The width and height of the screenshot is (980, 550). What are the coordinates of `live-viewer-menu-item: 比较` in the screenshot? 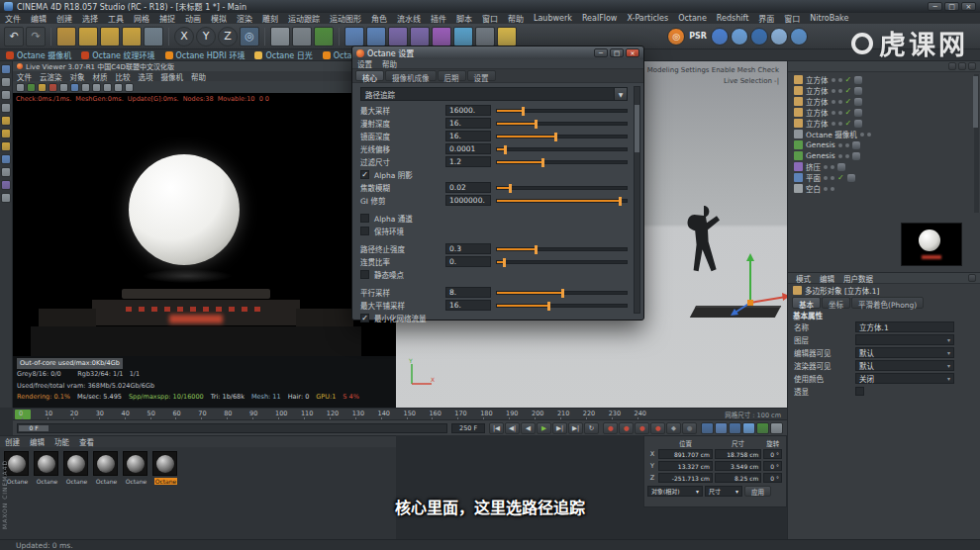 It's located at (123, 77).